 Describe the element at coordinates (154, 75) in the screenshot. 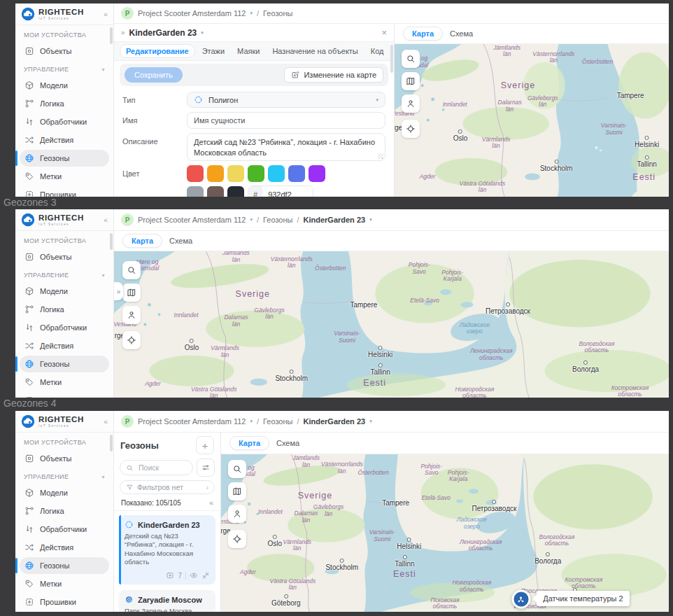

I see `save-button: Сохранить` at that location.